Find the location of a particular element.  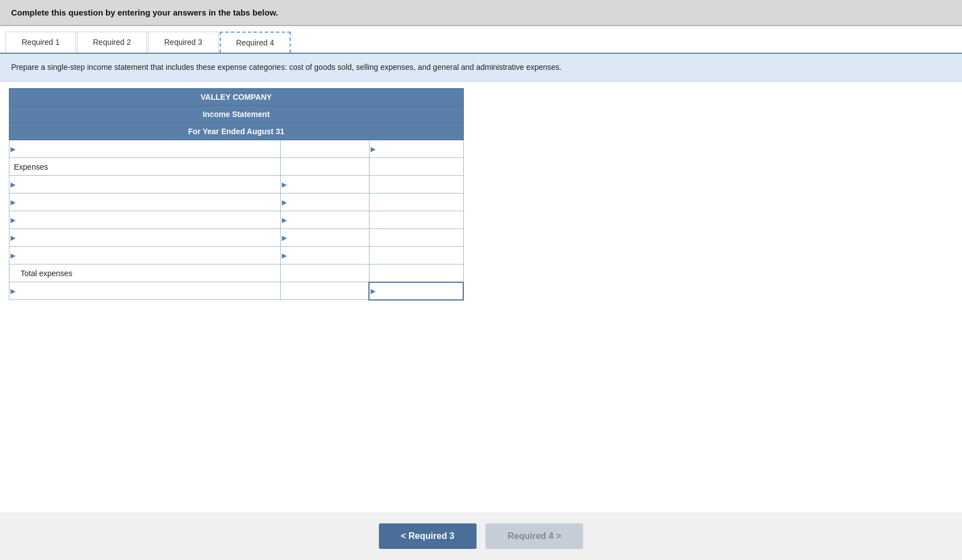

row1-col1-cell: ▶ is located at coordinates (145, 149).